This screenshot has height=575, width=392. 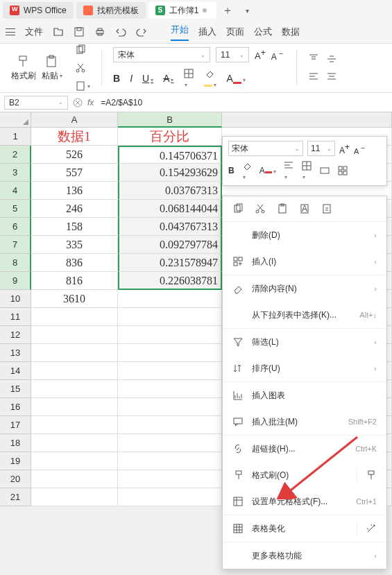 I want to click on cell: 526, so click(x=75, y=155).